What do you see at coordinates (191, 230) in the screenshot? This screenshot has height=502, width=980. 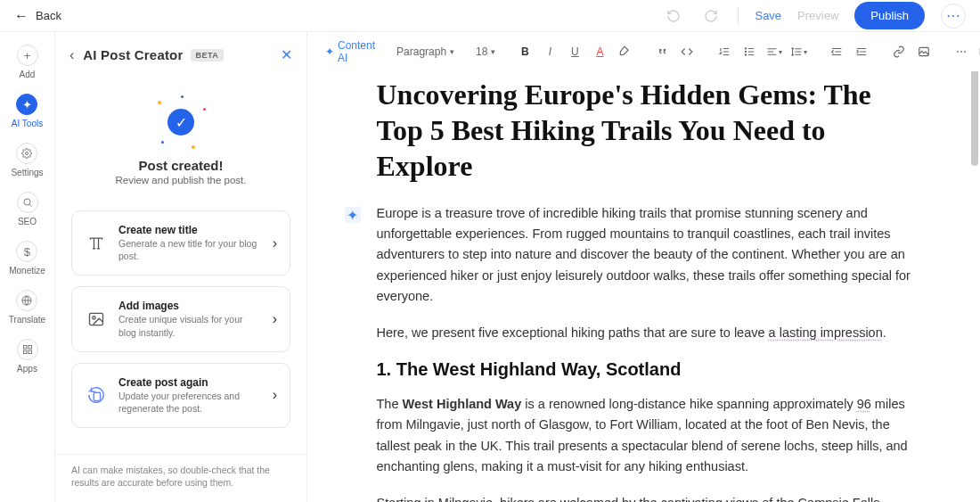 I see `card-title: Create new title` at bounding box center [191, 230].